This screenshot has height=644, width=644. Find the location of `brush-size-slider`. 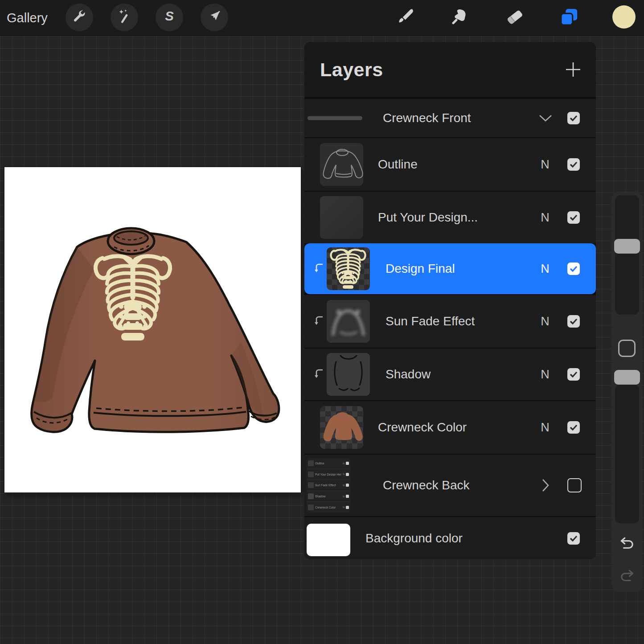

brush-size-slider is located at coordinates (627, 255).